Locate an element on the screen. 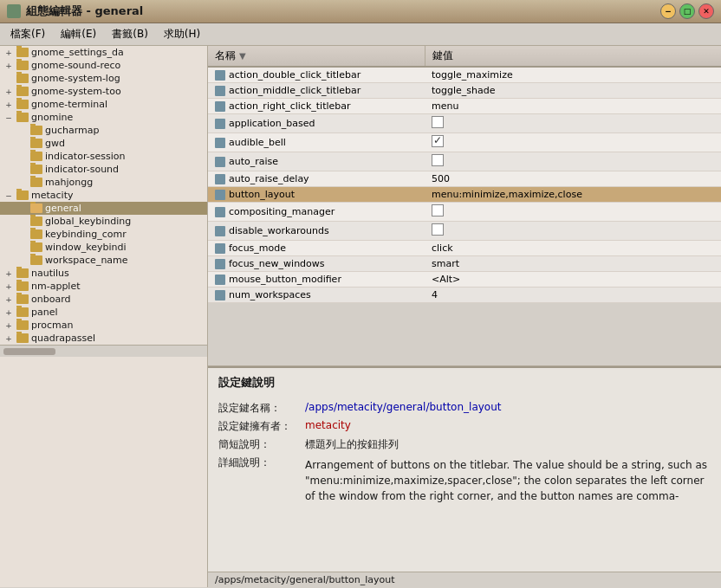 The height and width of the screenshot is (588, 721). tree-item-indicator-sound: indicator-sound is located at coordinates (104, 170).